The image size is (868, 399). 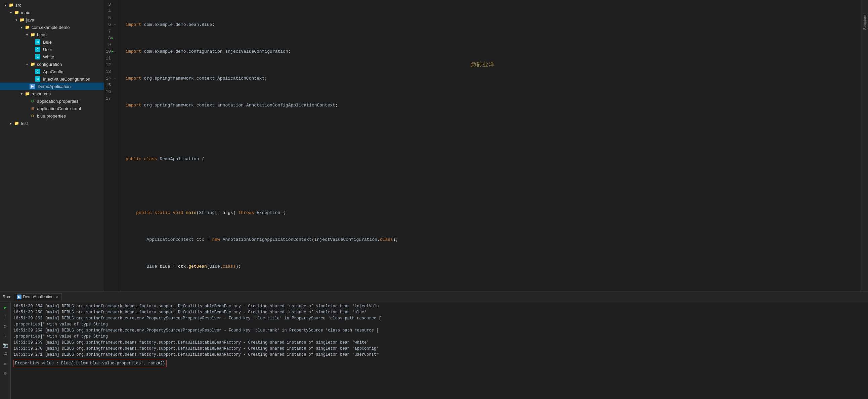 What do you see at coordinates (52, 116) in the screenshot?
I see `tree-item-blue-properties: ⚙ blue.properties` at bounding box center [52, 116].